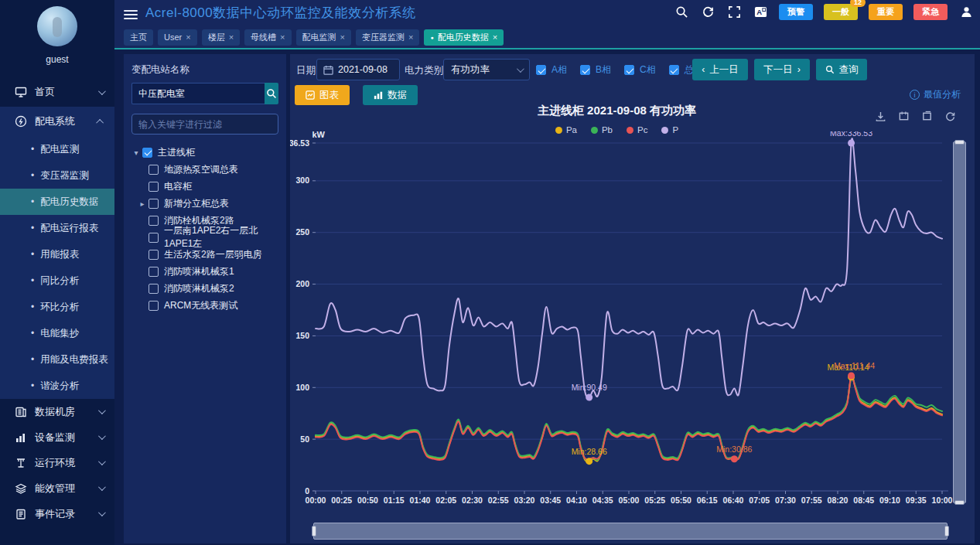  I want to click on user-icon, so click(966, 12).